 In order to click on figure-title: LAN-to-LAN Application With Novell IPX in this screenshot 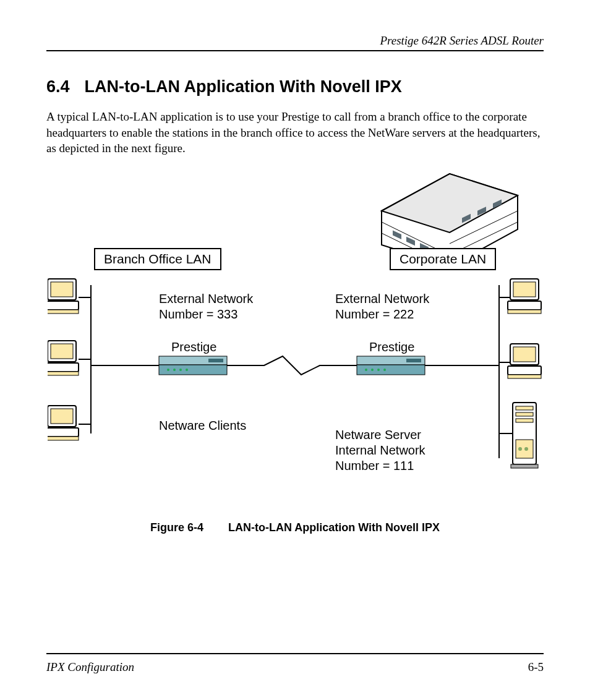, I will do `click(334, 527)`.